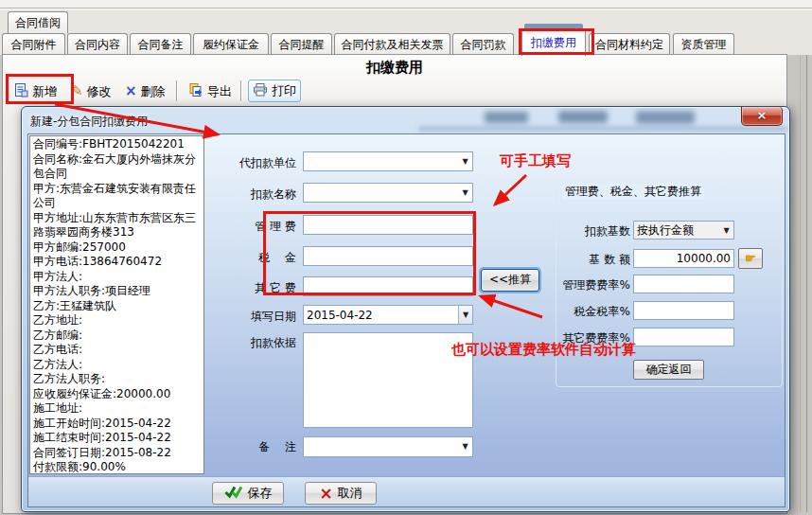  Describe the element at coordinates (284, 91) in the screenshot. I see `print-button-label: 打印` at that location.